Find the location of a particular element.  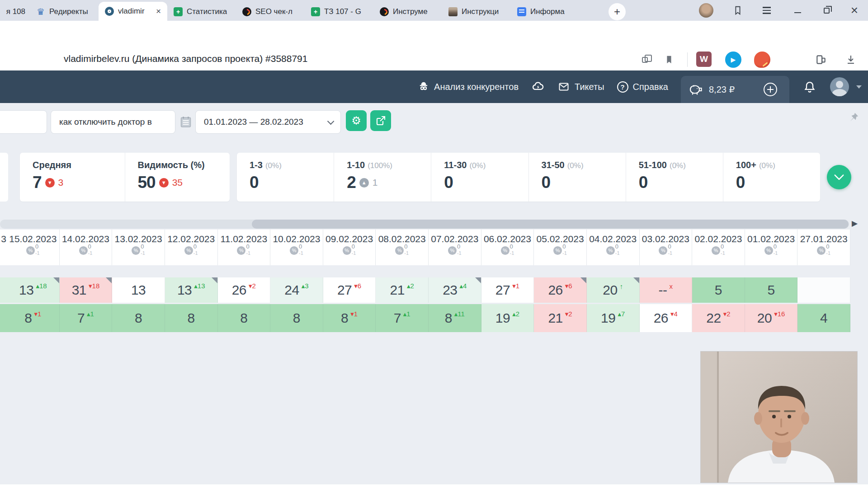

bookmark-icon is located at coordinates (669, 60).